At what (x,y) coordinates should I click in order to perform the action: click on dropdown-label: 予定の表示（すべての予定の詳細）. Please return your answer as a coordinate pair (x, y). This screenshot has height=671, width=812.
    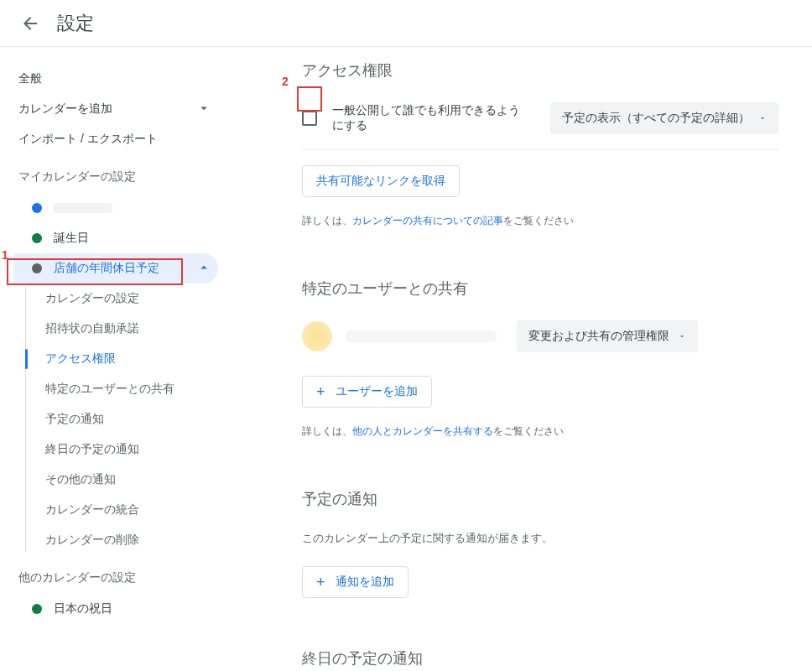
    Looking at the image, I should click on (656, 118).